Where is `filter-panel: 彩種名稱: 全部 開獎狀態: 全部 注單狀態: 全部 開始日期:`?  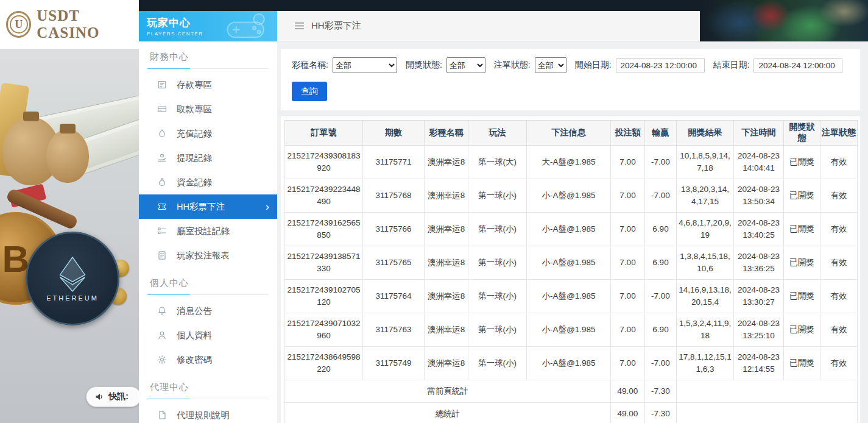 filter-panel: 彩種名稱: 全部 開獎狀態: 全部 注單狀態: 全部 開始日期: is located at coordinates (570, 79).